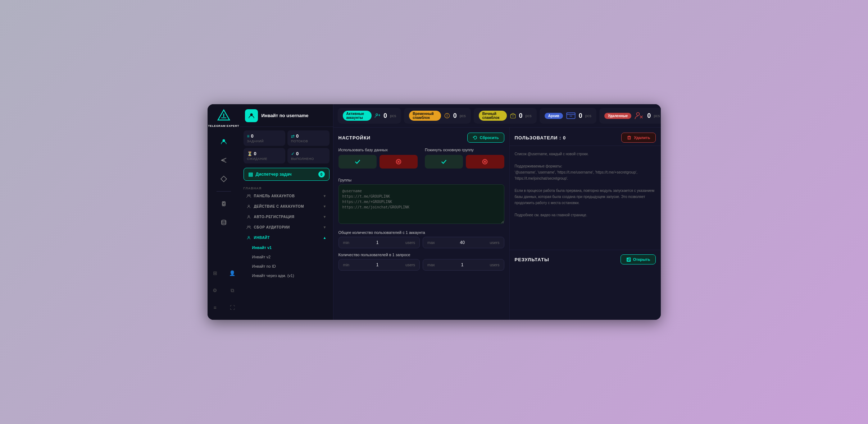  I want to click on total-users-row: min 1 users max 40 users, so click(422, 243).